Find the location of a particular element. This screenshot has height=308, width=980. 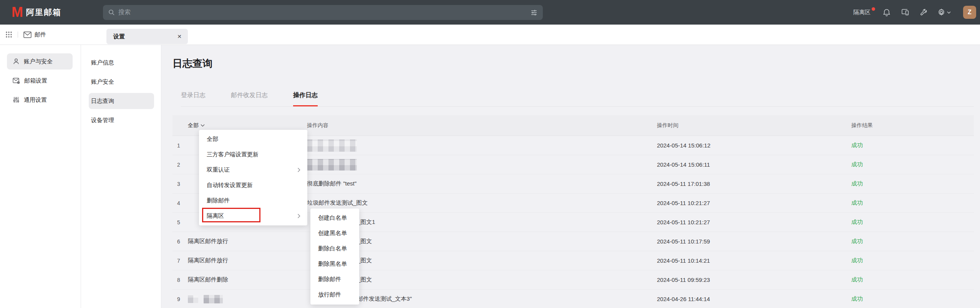

submenu-item-create-whitelist: 创建白名单 is located at coordinates (335, 218).